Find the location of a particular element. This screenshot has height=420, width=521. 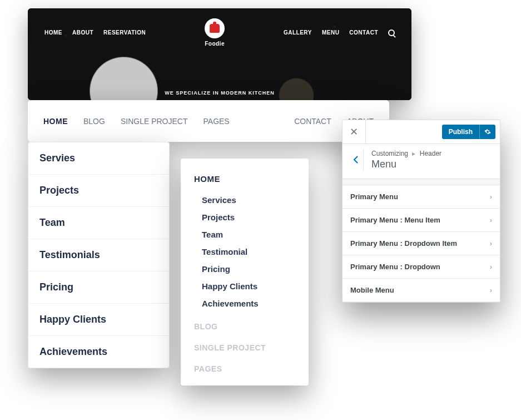

hero-tagline: WE SPECIALIZE IN MODERN KITCHEN is located at coordinates (220, 93).